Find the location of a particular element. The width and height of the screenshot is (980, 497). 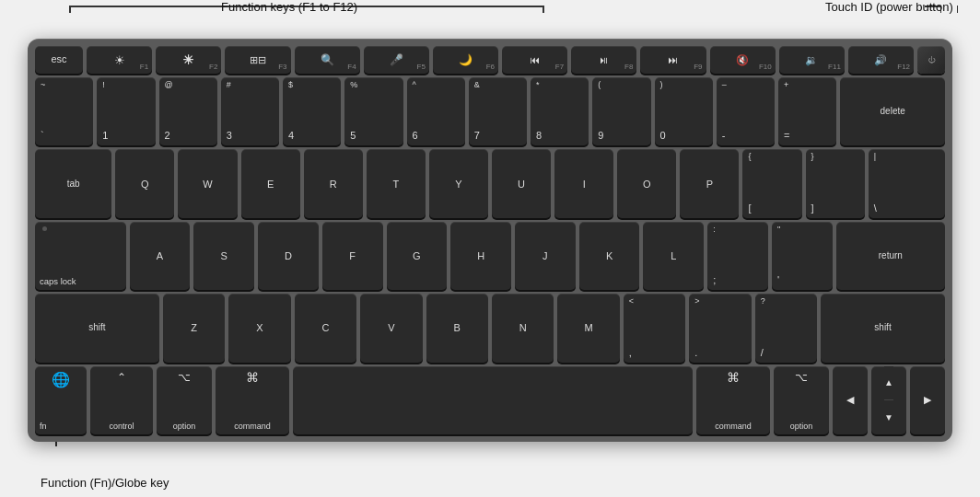

key-f4: 🔍 F4 is located at coordinates (328, 60).